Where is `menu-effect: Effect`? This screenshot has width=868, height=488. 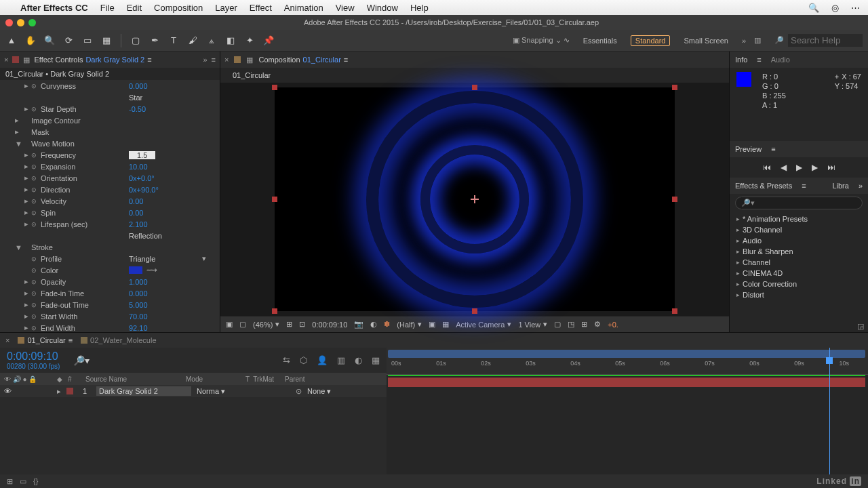 menu-effect: Effect is located at coordinates (260, 8).